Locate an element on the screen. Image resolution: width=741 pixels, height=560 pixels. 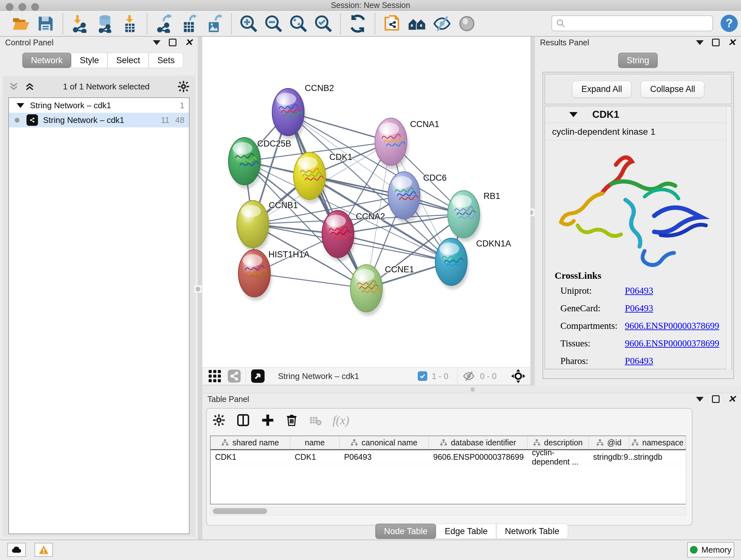
network-collection-row: String Network – cdk1 1 is located at coordinates (99, 105).